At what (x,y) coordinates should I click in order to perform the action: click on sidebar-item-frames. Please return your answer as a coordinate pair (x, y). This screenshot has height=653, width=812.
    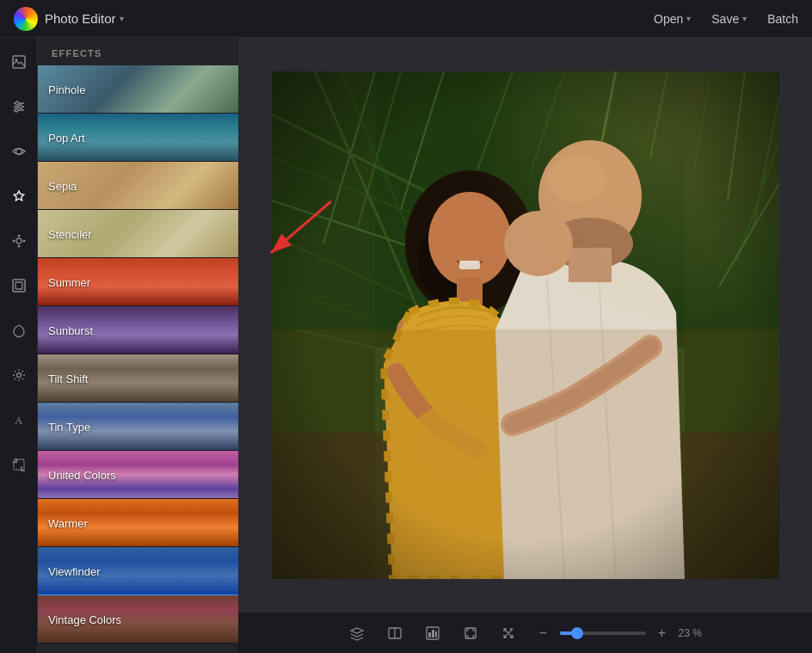
    Looking at the image, I should click on (19, 286).